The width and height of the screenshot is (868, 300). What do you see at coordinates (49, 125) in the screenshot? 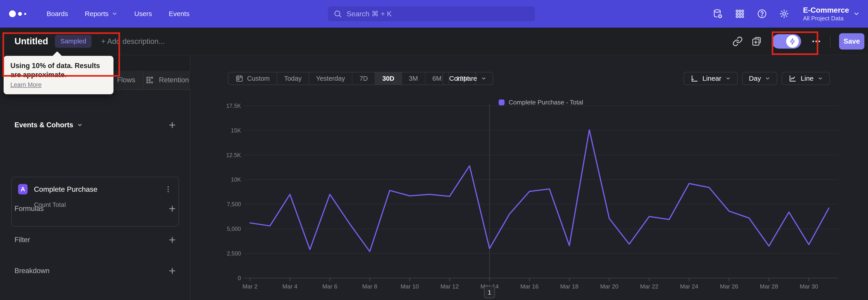
I see `events-cohorts-title: Events & Cohorts` at bounding box center [49, 125].